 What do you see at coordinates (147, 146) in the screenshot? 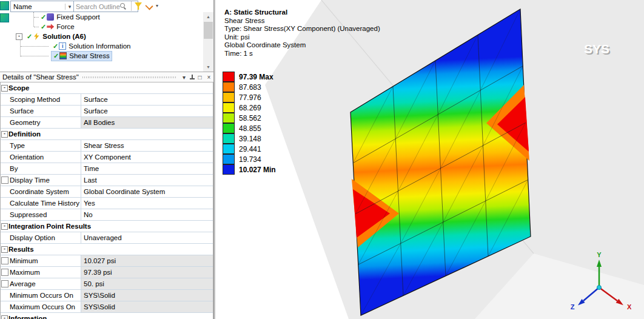
I see `details-row-value: Shear Stress` at bounding box center [147, 146].